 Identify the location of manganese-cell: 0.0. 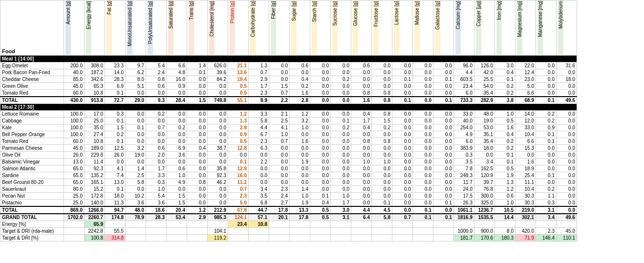
(546, 66).